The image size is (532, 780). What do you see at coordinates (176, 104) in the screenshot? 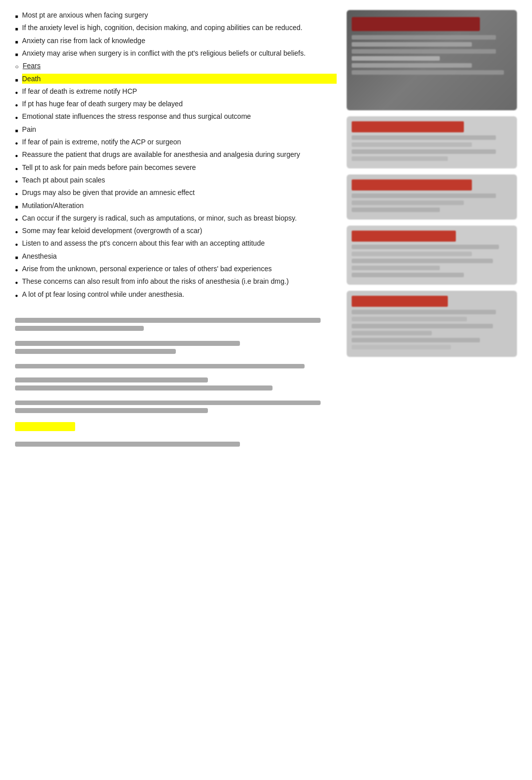
I see `list-item: If pt has huge fear of death surgery may…` at bounding box center [176, 104].